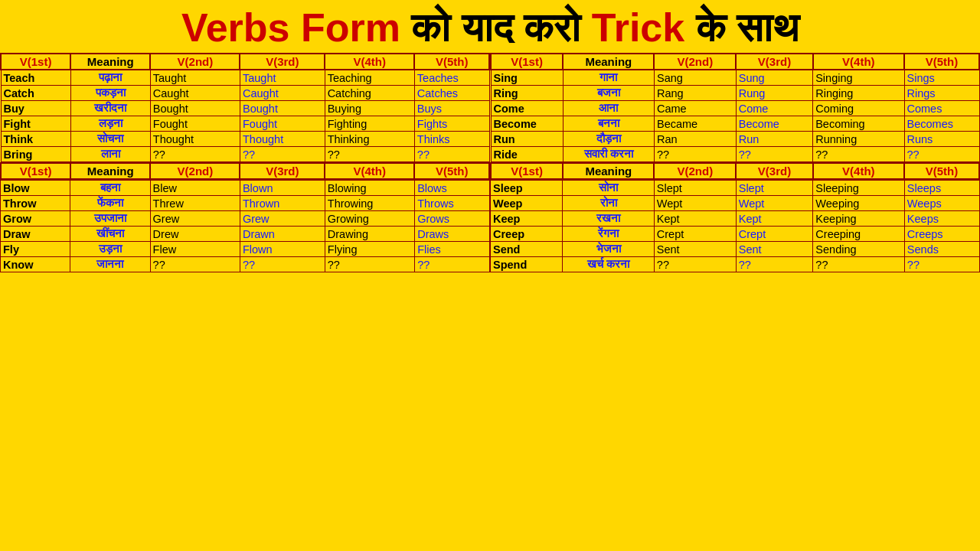 The image size is (980, 551). What do you see at coordinates (775, 234) in the screenshot?
I see `cell-v3: Crept` at bounding box center [775, 234].